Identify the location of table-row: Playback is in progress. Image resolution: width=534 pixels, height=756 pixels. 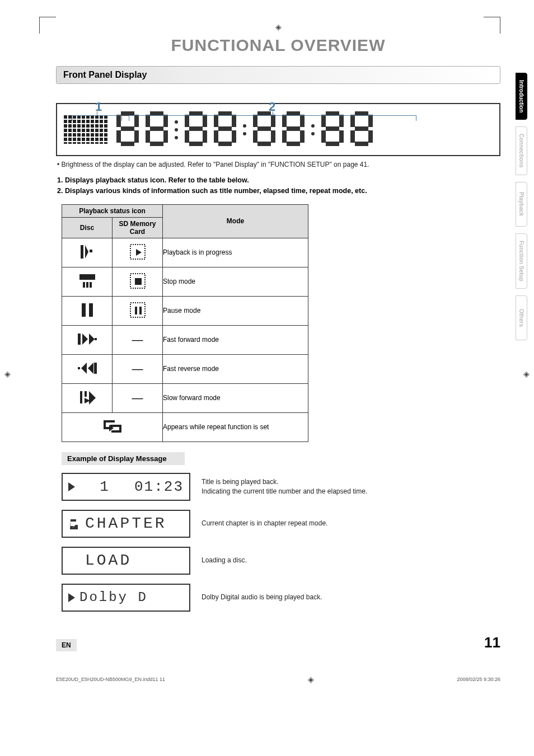
(185, 252).